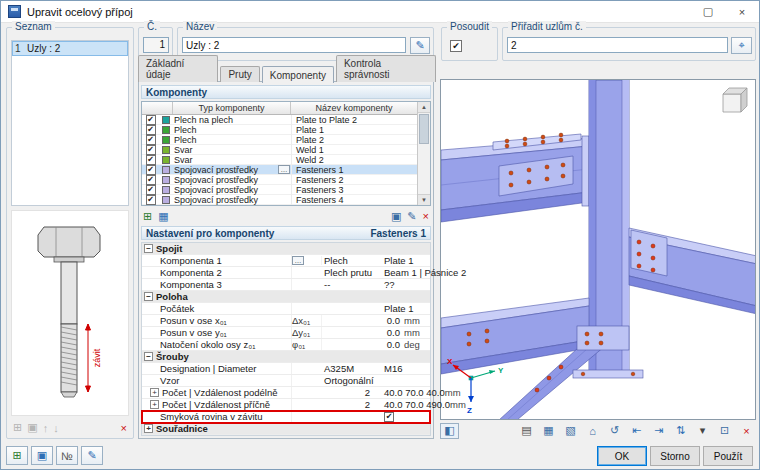  I want to click on row-pocet-pricne: +Počet | Vzdálenost příčně240.0 70.0 490…, so click(286, 405).